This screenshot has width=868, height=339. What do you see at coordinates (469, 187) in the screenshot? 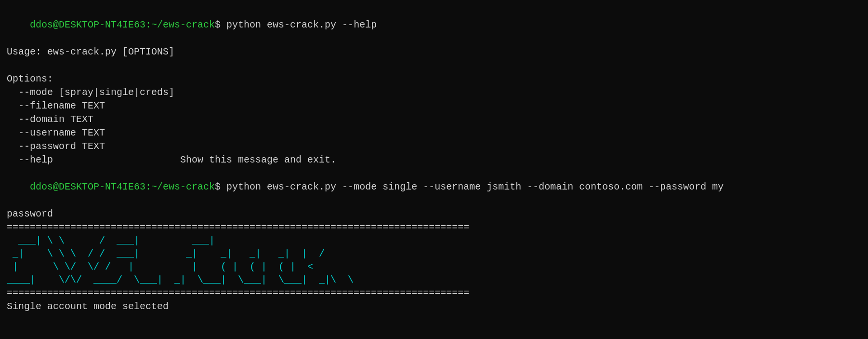
I see `command-2: $ python ews-crack.py --mode single --us…` at bounding box center [469, 187].